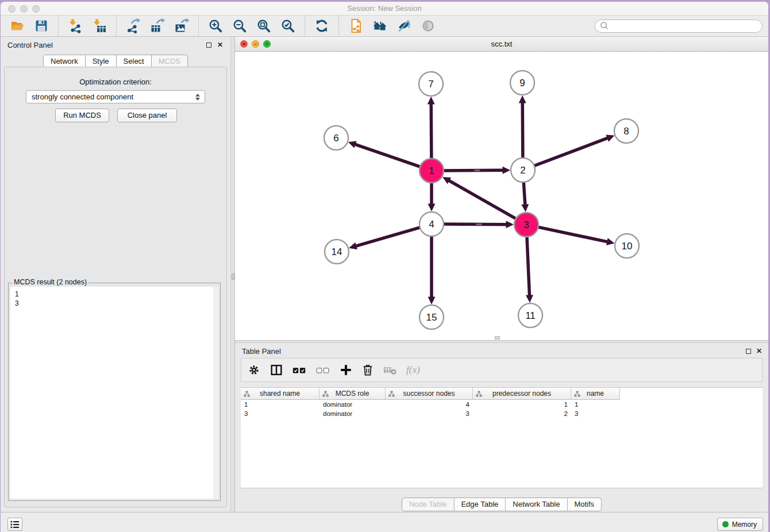 This screenshot has height=532, width=770. I want to click on toolbar-separator, so click(305, 26).